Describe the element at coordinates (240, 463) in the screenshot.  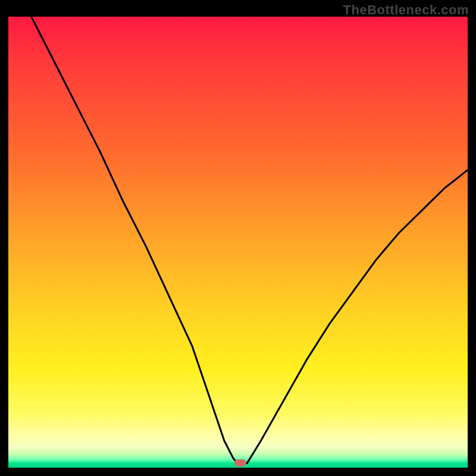
I see `optimum-marker` at that location.